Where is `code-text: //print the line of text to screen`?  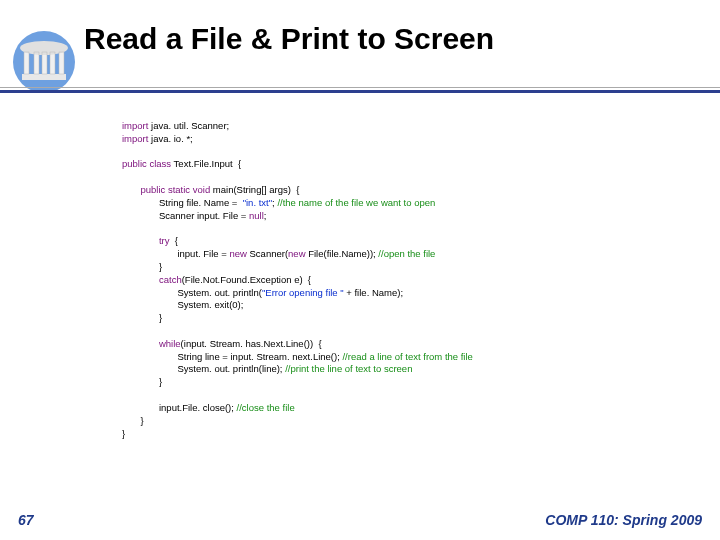
code-text: //print the line of text to screen is located at coordinates (348, 368).